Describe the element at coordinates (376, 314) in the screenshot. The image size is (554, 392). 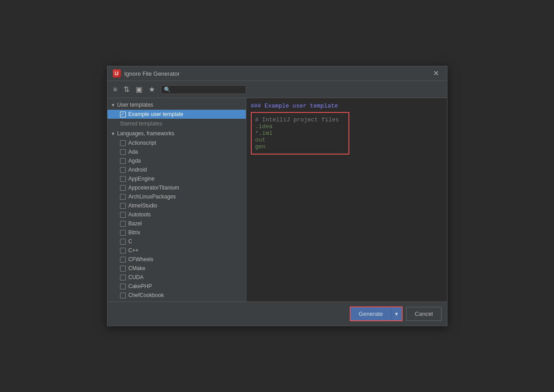
I see `generate-button-wrapper: Generate ▾` at that location.